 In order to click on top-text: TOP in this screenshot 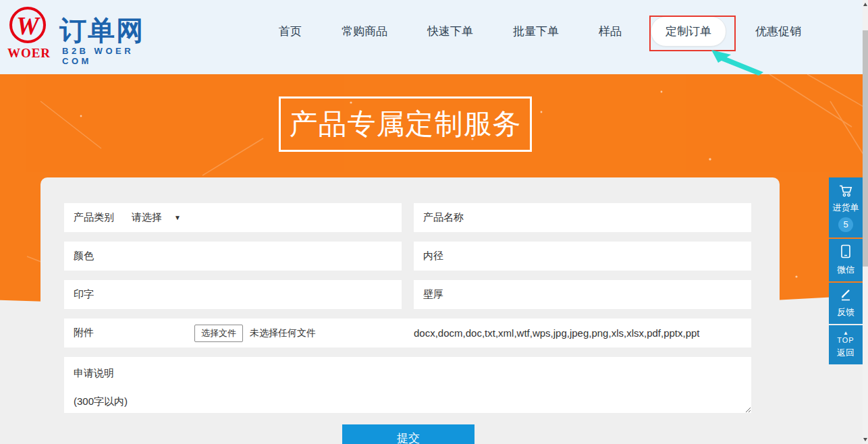, I will do `click(846, 340)`.